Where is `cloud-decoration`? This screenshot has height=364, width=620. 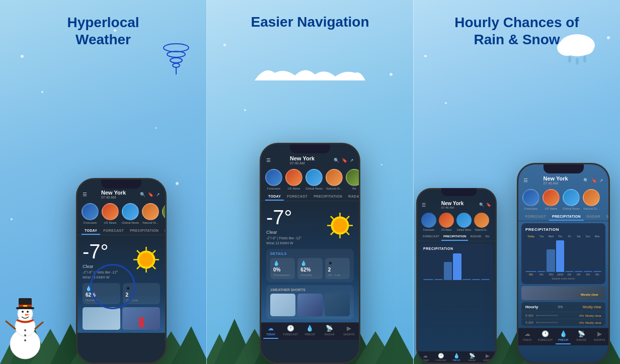 cloud-decoration is located at coordinates (575, 50).